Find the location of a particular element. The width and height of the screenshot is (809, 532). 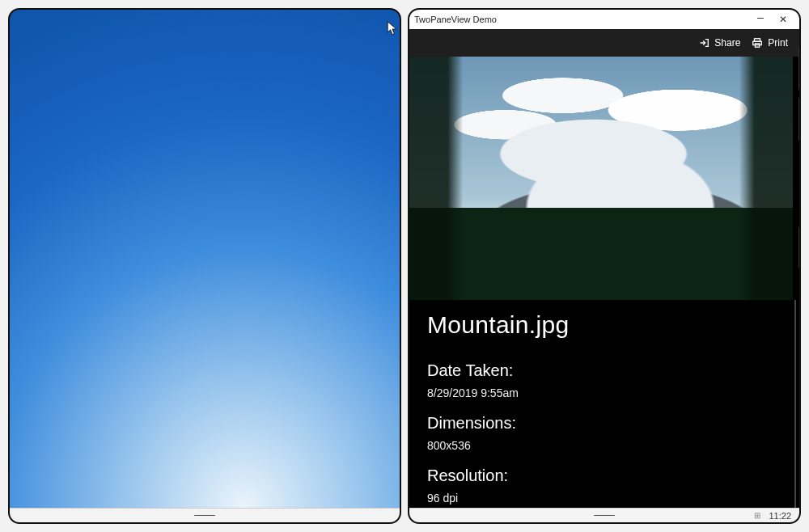

tray-clock: 11:22 is located at coordinates (780, 516).